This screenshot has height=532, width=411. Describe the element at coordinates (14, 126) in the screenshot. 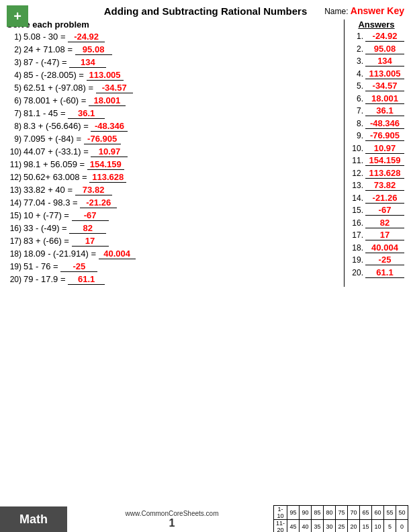

I see `problem-number: 8)` at that location.